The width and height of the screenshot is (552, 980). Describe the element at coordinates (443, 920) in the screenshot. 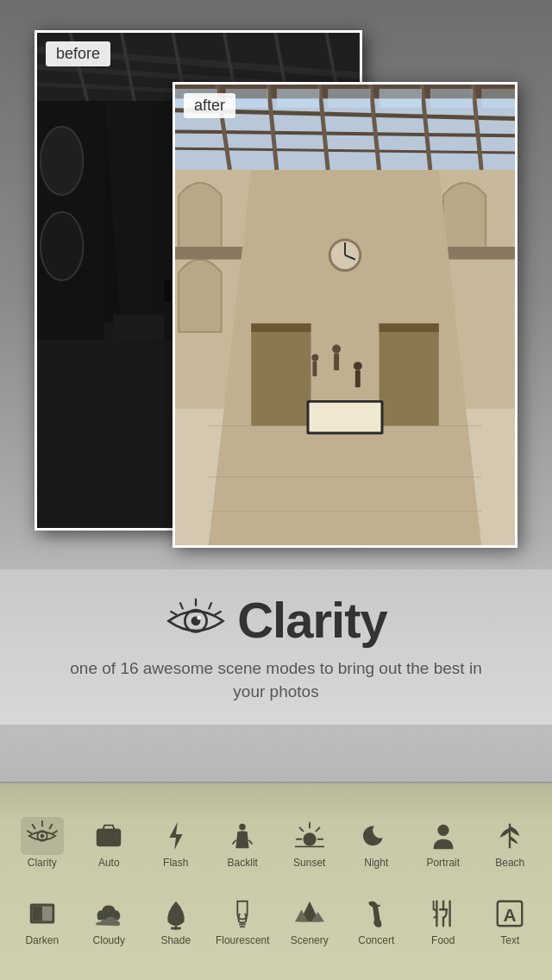

I see `toolbar-item-food: Food` at that location.